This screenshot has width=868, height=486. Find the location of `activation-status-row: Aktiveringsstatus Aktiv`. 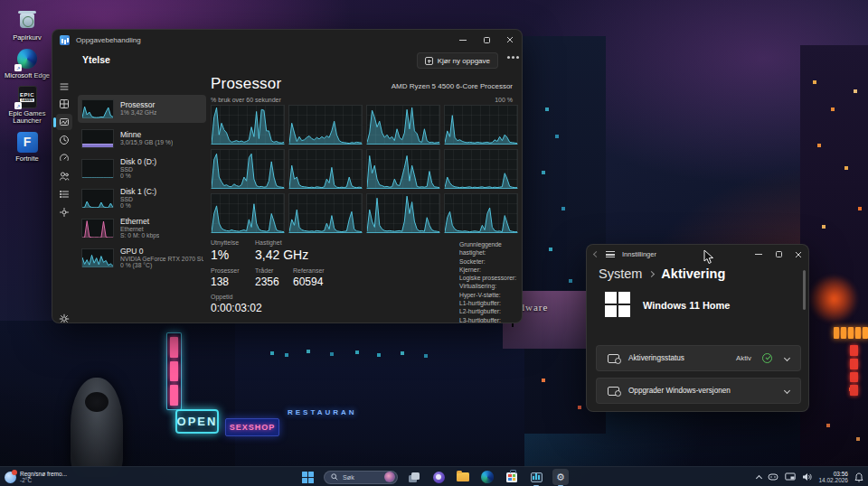

activation-status-row: Aktiveringsstatus Aktiv is located at coordinates (698, 358).